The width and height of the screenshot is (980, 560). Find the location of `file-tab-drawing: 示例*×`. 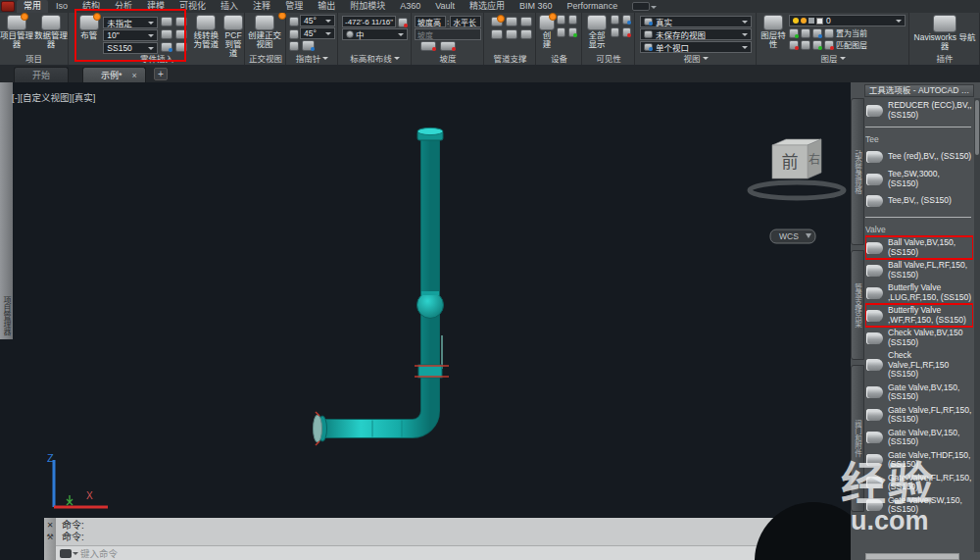

file-tab-drawing: 示例*× is located at coordinates (114, 75).